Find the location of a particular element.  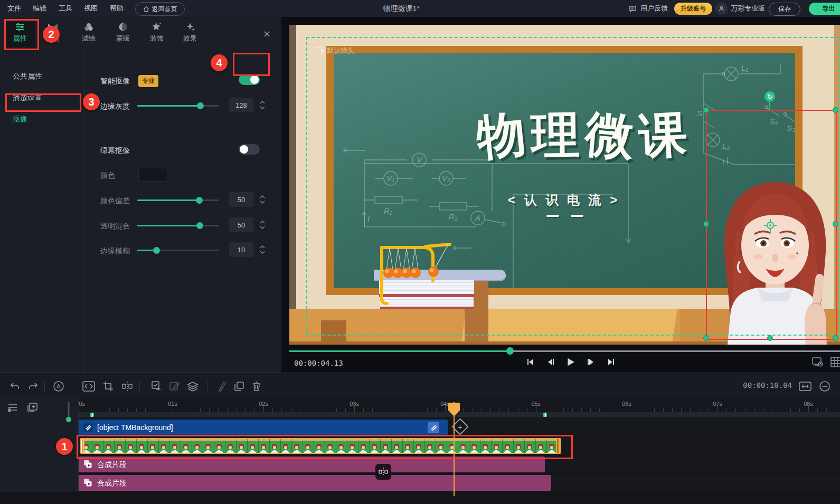

edge-gray-slider is located at coordinates (178, 106).